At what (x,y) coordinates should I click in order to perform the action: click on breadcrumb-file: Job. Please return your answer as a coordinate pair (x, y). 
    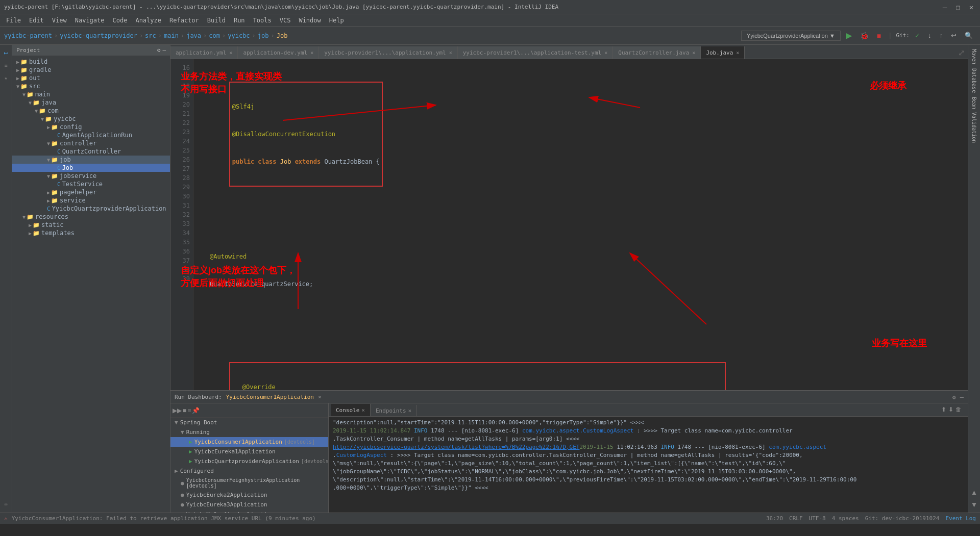
    Looking at the image, I should click on (282, 36).